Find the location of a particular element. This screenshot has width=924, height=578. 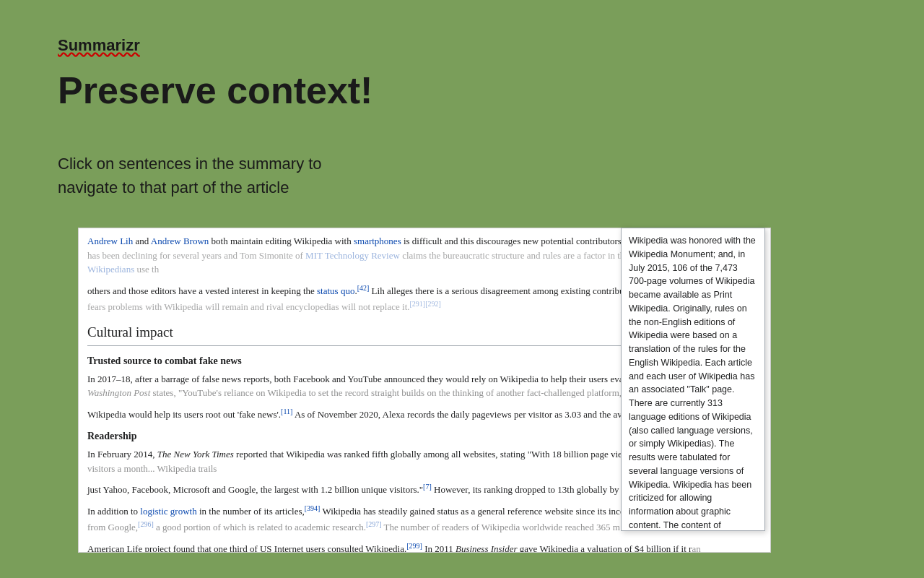

andrew-brown-link: Andrew Brown is located at coordinates (180, 241).